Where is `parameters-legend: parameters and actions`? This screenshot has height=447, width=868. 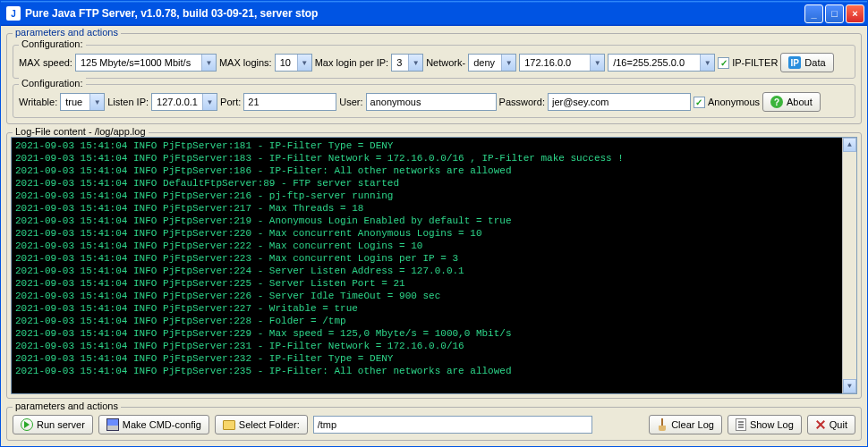 parameters-legend: parameters and actions is located at coordinates (66, 32).